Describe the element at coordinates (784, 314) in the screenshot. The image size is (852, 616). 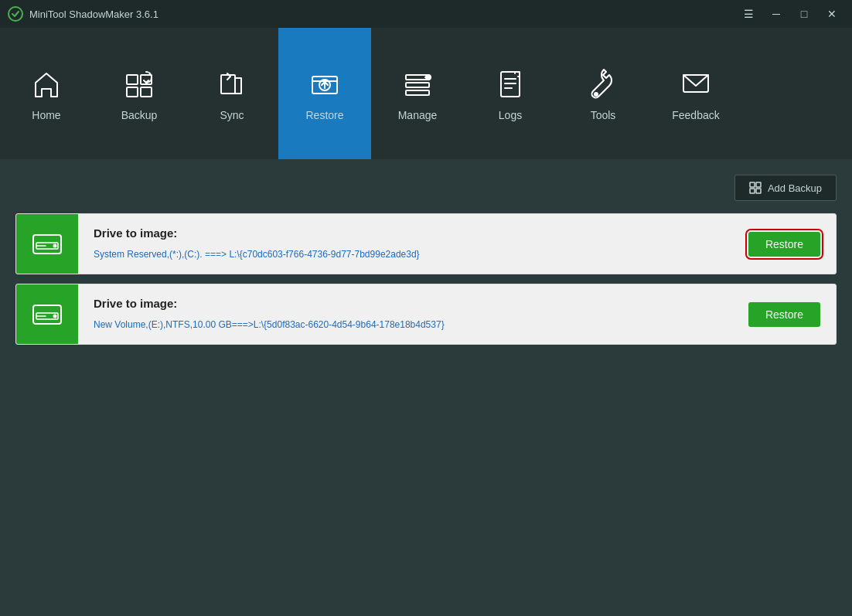
I see `backup-card-actions-2: Restore` at that location.